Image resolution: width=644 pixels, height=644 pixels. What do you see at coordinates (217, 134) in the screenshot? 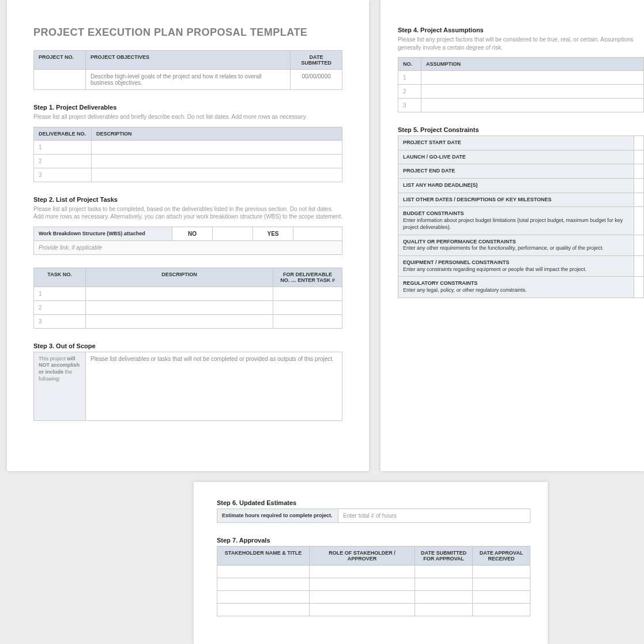
I see `th-deliverable-desc: DESCRIPTION` at bounding box center [217, 134].